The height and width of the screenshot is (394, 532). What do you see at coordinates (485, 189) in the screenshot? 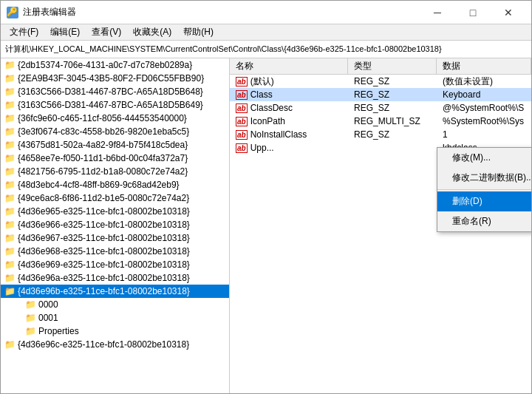
I see `context-menu-separator` at bounding box center [485, 189].